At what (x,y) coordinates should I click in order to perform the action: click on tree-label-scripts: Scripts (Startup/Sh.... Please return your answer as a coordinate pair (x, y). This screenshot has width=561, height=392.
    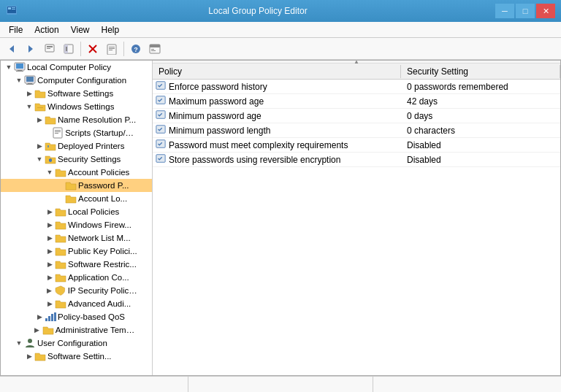
    Looking at the image, I should click on (101, 133).